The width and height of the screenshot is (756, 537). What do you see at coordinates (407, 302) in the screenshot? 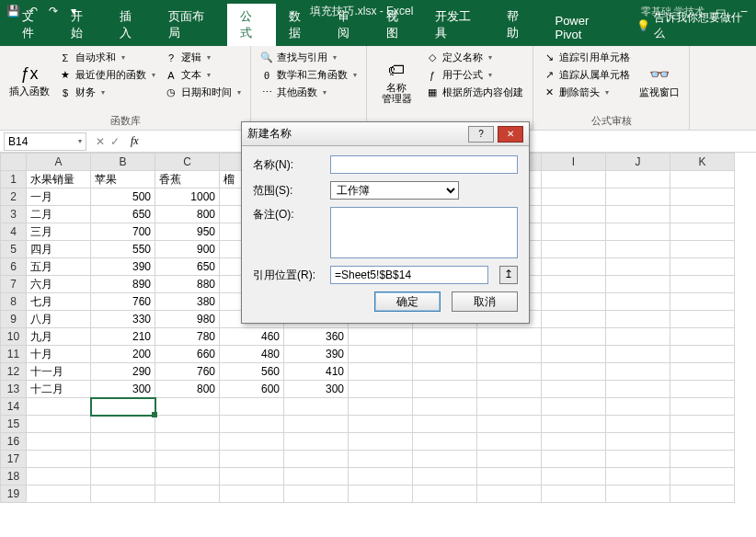
I see `ok-button: 确定` at bounding box center [407, 302].